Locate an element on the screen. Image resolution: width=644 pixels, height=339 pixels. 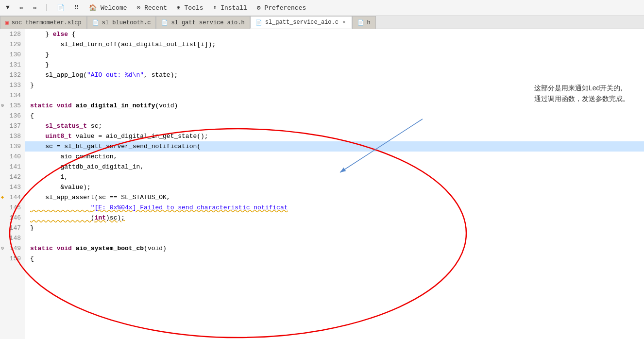
line-136: 136 is located at coordinates (13, 116).